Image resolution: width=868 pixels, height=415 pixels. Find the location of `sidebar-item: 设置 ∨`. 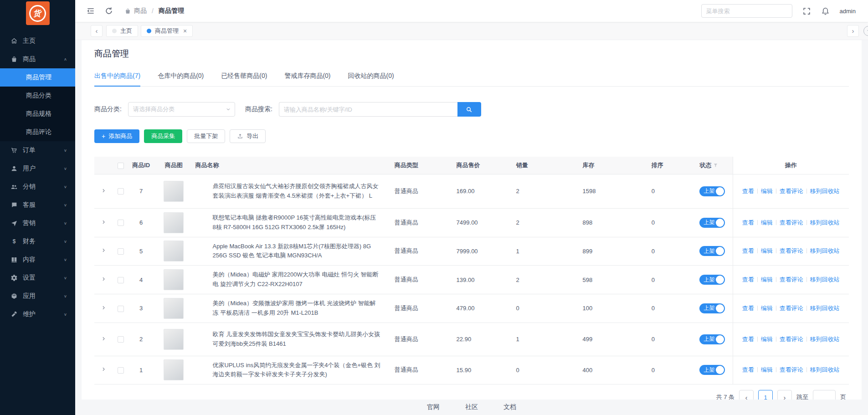

sidebar-item: 设置 ∨ is located at coordinates (37, 278).